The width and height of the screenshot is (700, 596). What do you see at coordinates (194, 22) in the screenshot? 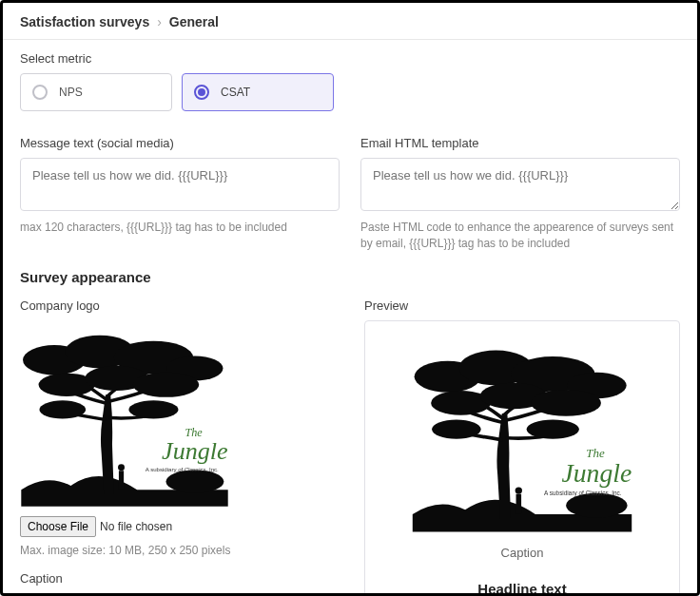
I see `breadcrumb-current: General` at bounding box center [194, 22].